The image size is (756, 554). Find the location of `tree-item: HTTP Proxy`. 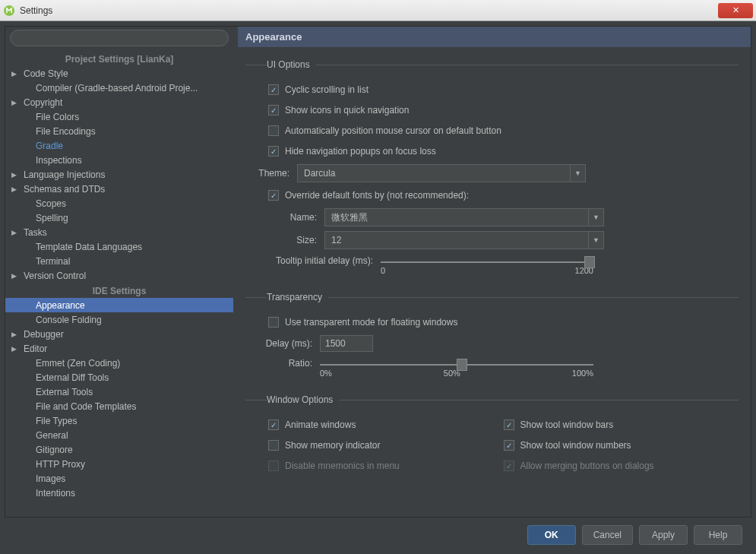

tree-item: HTTP Proxy is located at coordinates (119, 464).